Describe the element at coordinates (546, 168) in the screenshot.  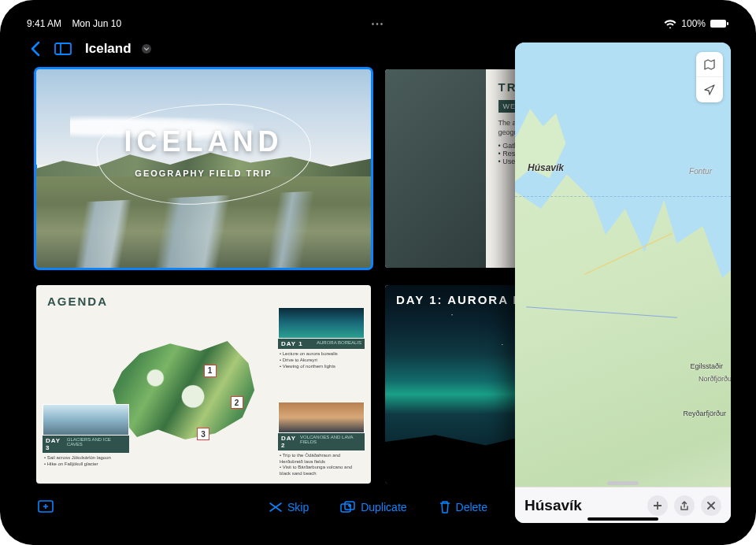
I see `map-label-husavik: Húsavík` at that location.